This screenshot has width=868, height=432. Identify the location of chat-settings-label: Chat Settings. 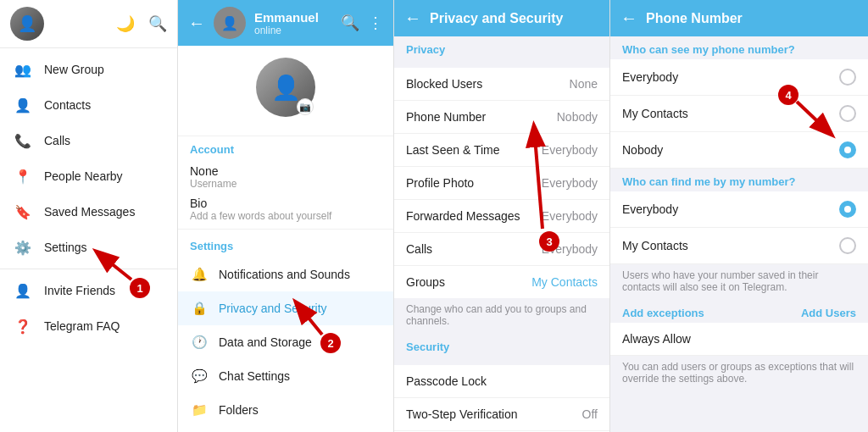
(254, 376).